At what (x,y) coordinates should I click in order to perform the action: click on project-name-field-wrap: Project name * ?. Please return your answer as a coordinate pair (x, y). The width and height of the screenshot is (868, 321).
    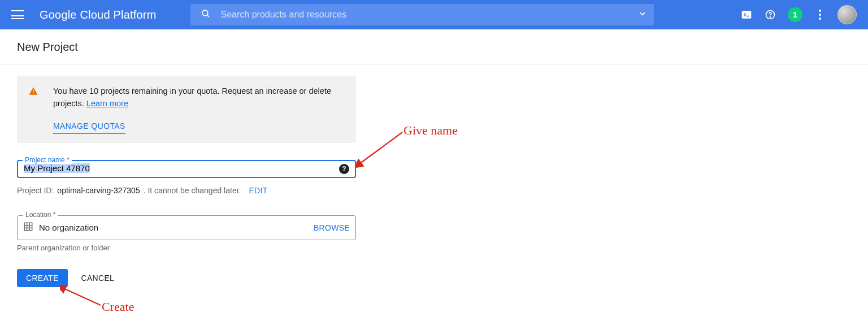
    Looking at the image, I should click on (186, 169).